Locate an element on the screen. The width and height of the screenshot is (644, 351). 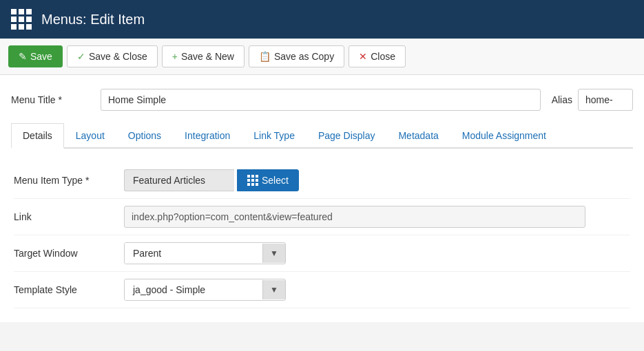
tab-options: Options is located at coordinates (145, 135).